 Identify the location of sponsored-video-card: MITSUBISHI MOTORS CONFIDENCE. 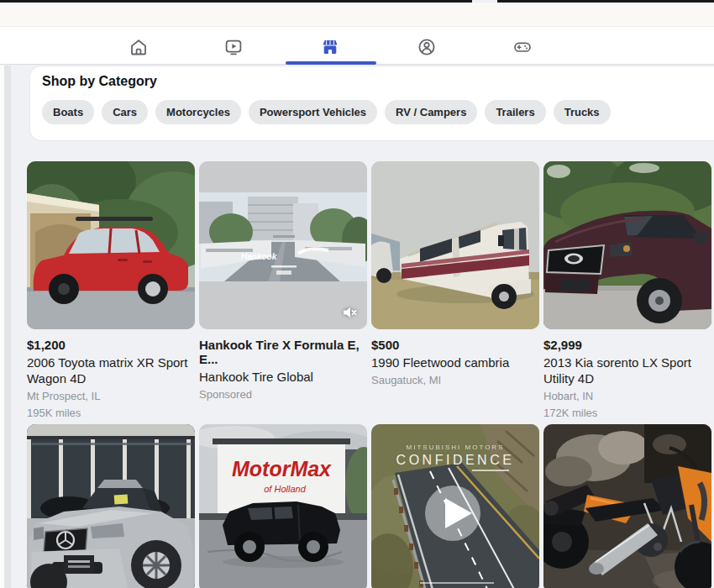
(455, 506).